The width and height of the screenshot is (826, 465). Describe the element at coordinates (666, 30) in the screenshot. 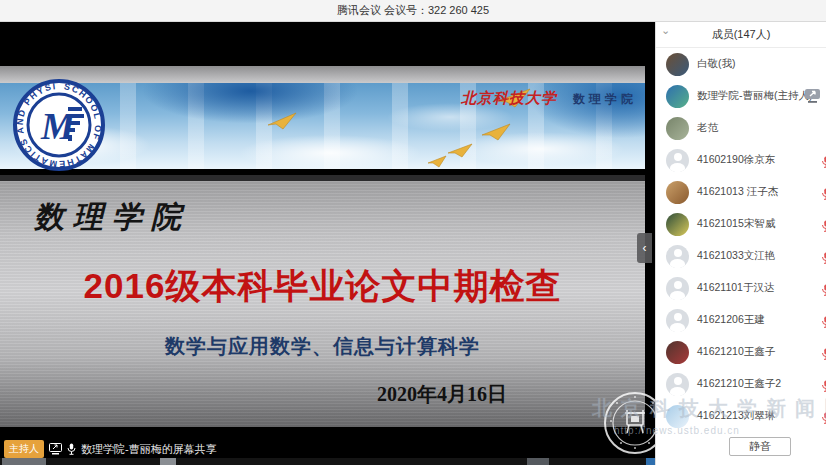

I see `chevron-down-icon: ⌄` at that location.